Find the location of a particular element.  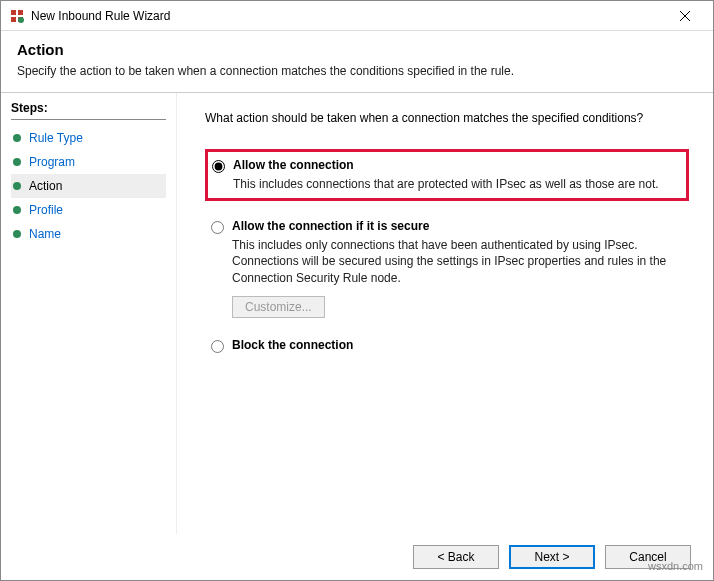

footer: < Back Next > Cancel is located at coordinates (357, 557).